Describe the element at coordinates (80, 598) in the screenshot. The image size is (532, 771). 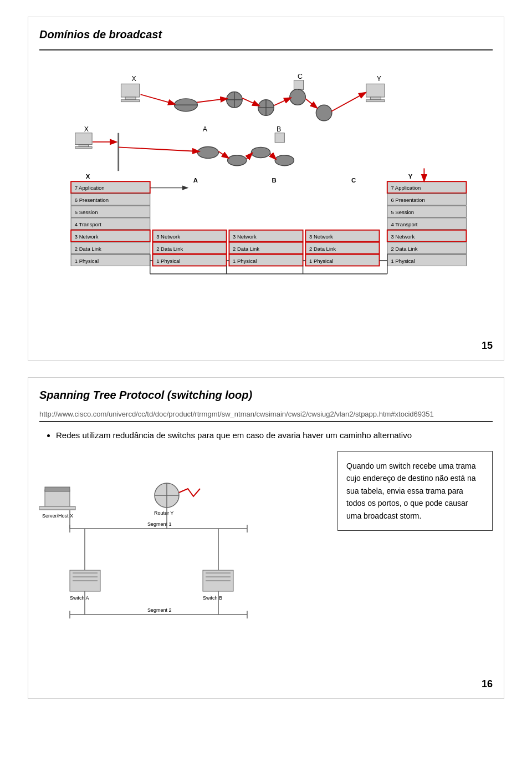
I see `svg-text: Switch A` at that location.